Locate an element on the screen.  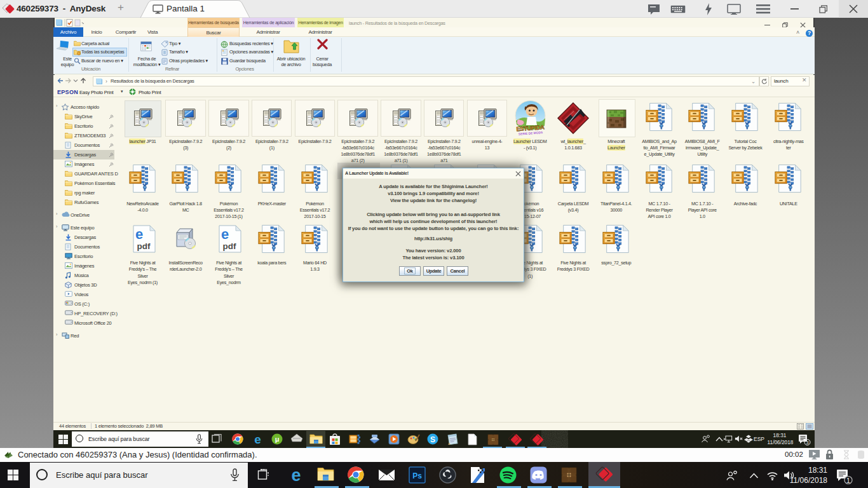
svg-text: Ps is located at coordinates (417, 476).